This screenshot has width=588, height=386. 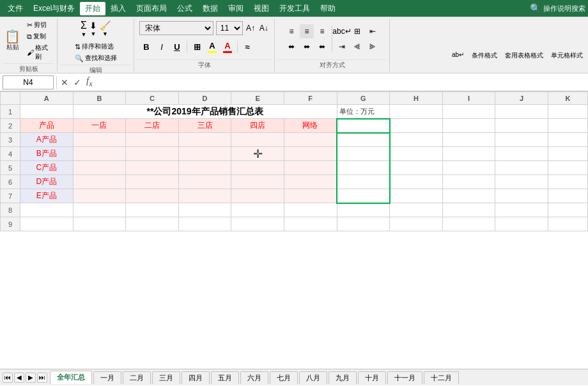 I want to click on search-label: 操作说明搜索, so click(x=564, y=9).